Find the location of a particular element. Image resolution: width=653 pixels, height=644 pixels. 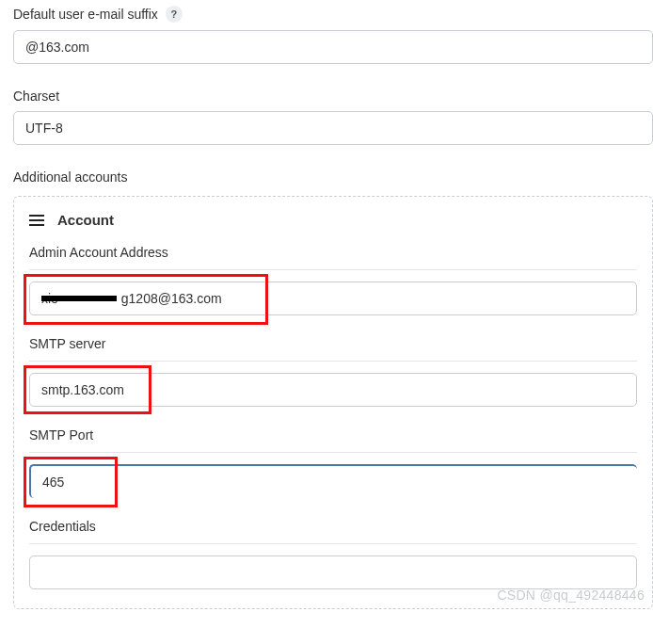

field-smtp-port: SMTP Port is located at coordinates (333, 463).